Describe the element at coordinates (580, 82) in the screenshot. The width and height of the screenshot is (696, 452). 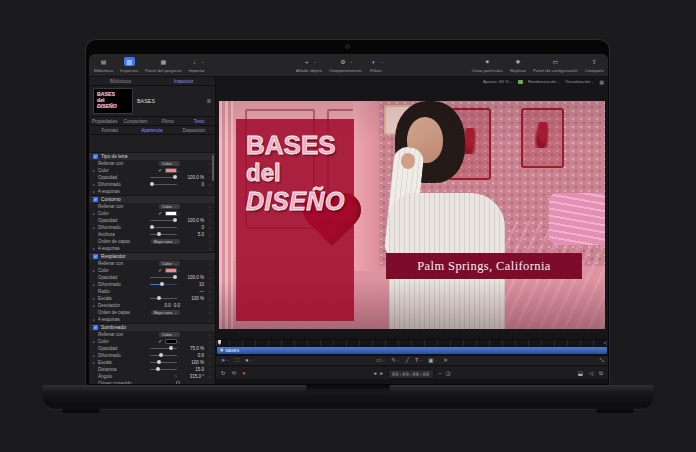
I see `view-dropdown: Visualización⌄` at that location.